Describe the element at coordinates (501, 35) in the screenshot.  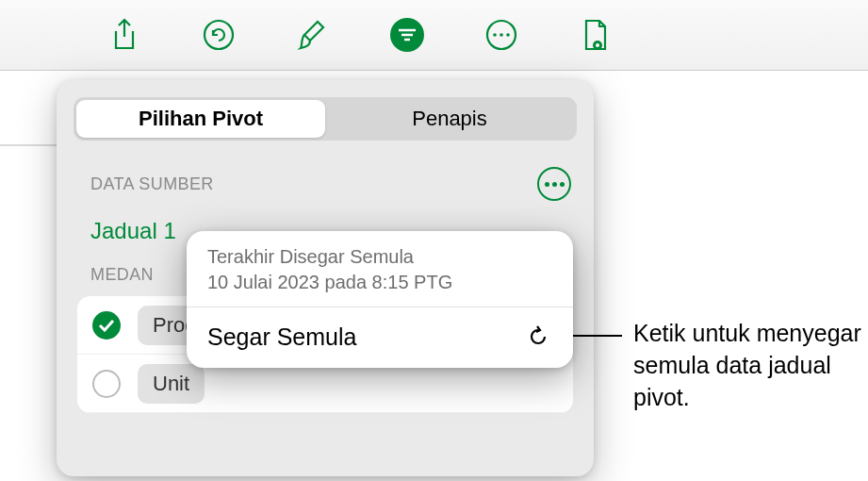
I see `more-icon` at that location.